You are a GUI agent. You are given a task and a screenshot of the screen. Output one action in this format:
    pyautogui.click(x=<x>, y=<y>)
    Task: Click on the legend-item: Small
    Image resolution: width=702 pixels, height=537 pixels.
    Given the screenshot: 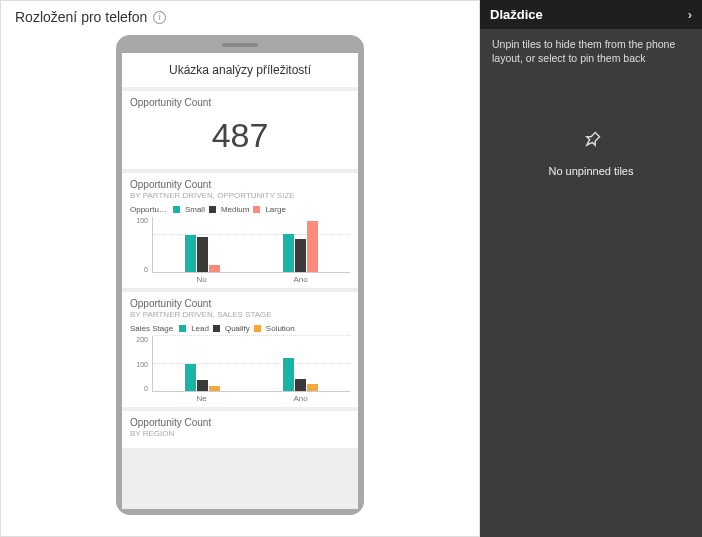 What is the action you would take?
    pyautogui.click(x=195, y=210)
    